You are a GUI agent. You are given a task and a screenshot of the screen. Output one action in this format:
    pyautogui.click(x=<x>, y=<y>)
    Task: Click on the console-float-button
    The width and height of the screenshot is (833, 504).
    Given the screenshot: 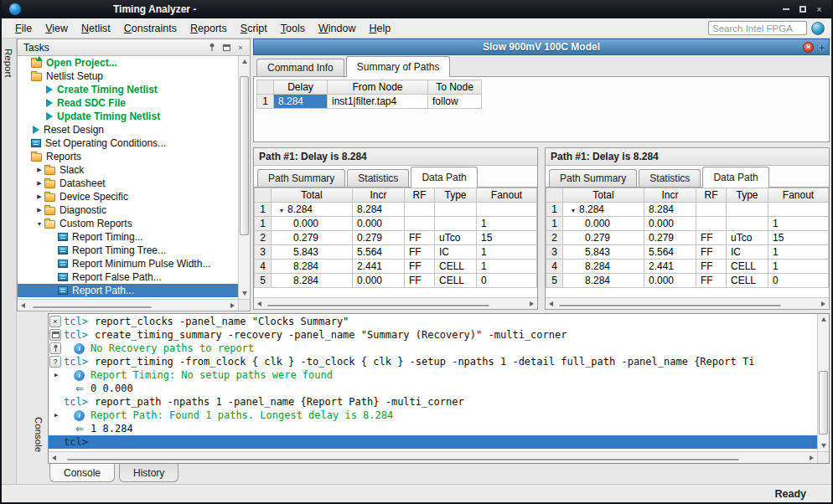 What is the action you would take?
    pyautogui.click(x=55, y=335)
    